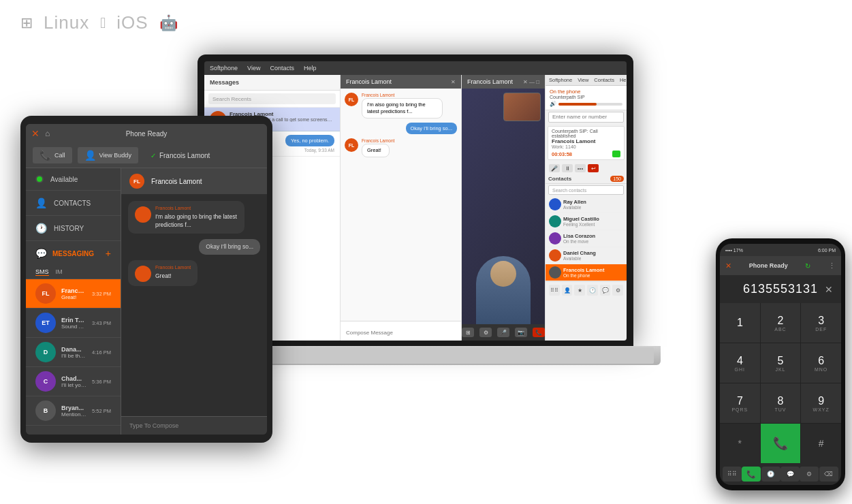  I want to click on phone-bottom-bar: ⠿⠿ 📞 🕐 💬 ⚙ ⌫, so click(780, 474).